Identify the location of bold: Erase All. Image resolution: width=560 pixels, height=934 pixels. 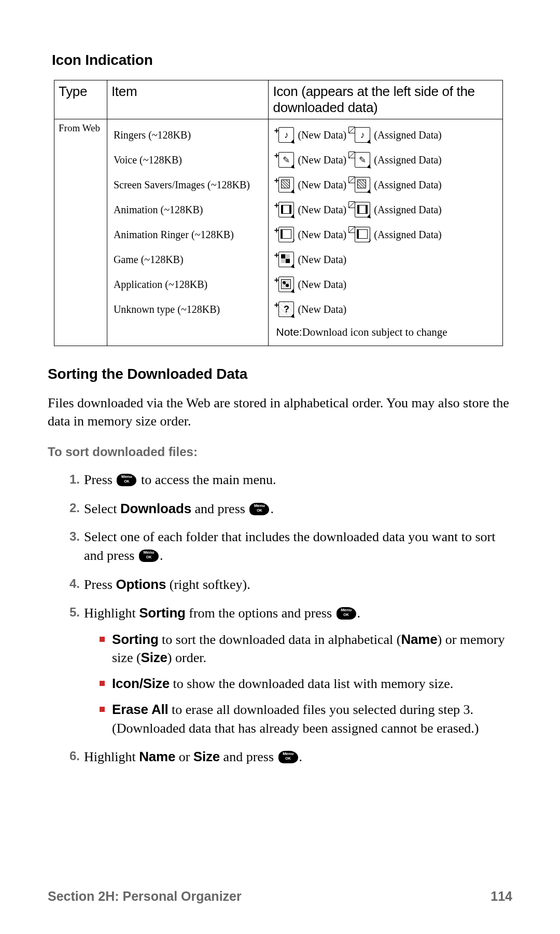
(140, 709).